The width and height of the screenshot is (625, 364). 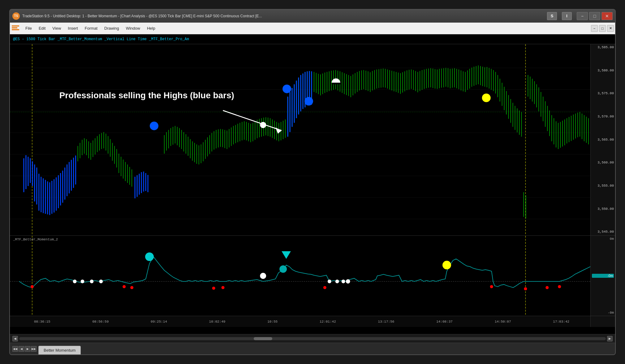 What do you see at coordinates (312, 321) in the screenshot?
I see `time-axis: 08:36:15 08:56:59 09:25:14 10:02:49 10:5…` at bounding box center [312, 321].